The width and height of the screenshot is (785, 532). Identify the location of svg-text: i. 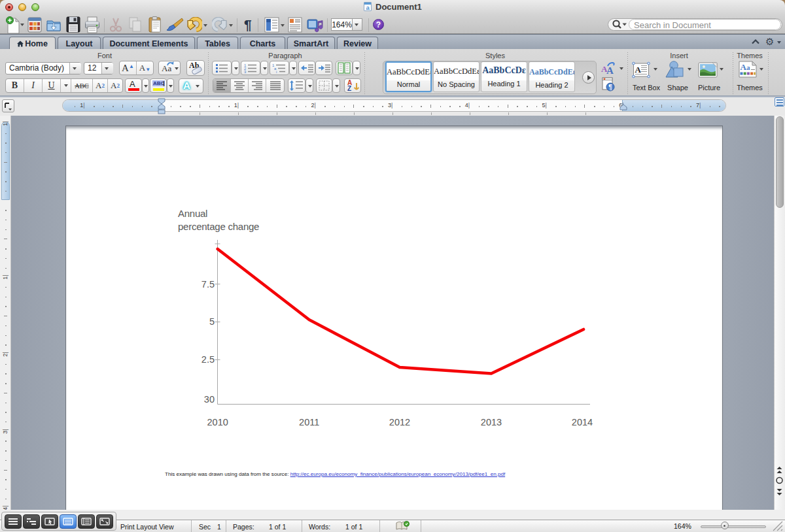
(276, 72).